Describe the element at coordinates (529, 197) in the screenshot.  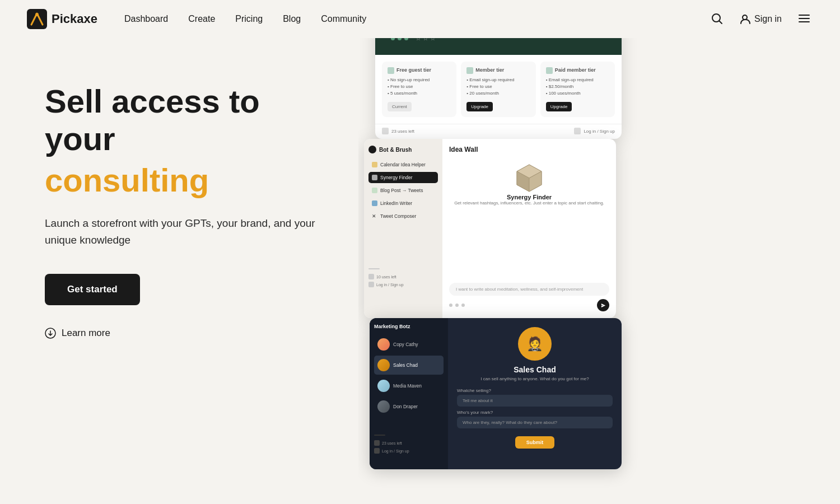
I see `bot-name: Synergy Finder` at that location.